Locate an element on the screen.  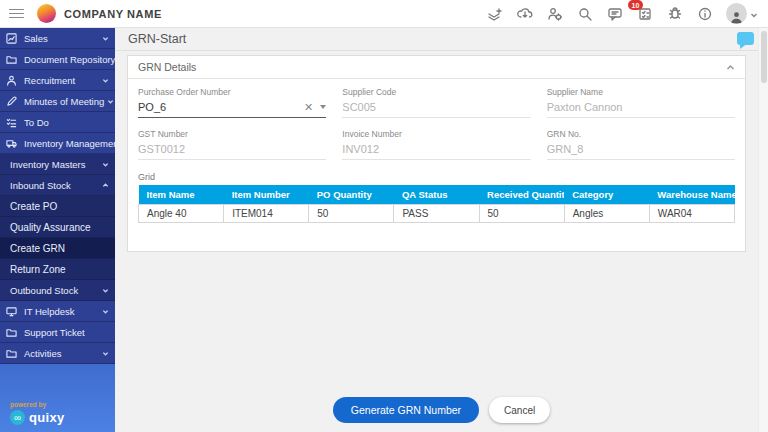
field-label: Supplier Name is located at coordinates (641, 92).